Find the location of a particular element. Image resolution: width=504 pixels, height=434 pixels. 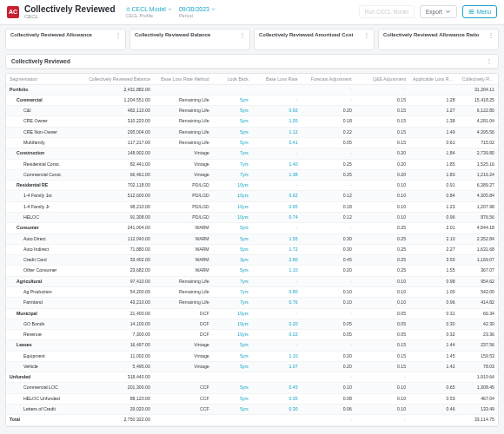

table-row: Ag Production54,200.00Remaining Life7yrs… is located at coordinates (252, 292).